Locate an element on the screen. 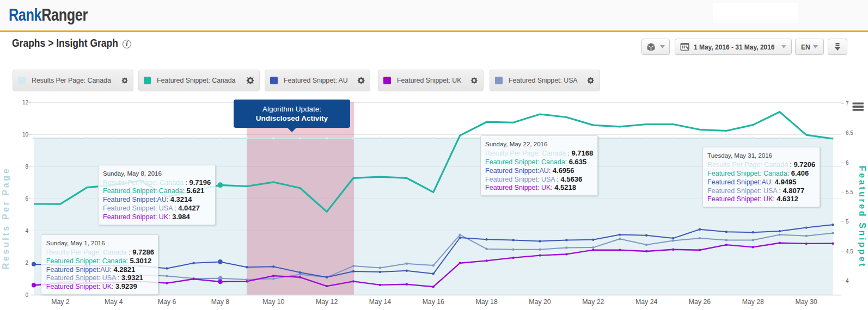  svg-text: 8 is located at coordinates (27, 166).